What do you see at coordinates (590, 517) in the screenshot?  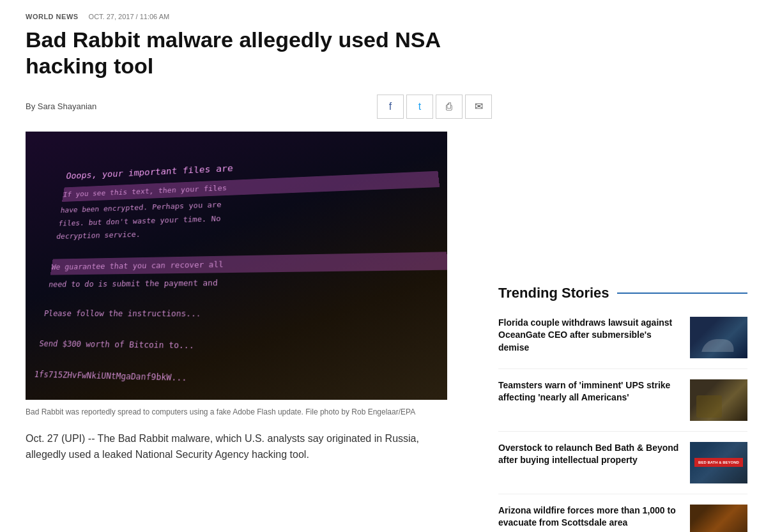 I see `trending-item-text-wildfire: Arizona wildfire forces more than 1,000 …` at bounding box center [590, 517].